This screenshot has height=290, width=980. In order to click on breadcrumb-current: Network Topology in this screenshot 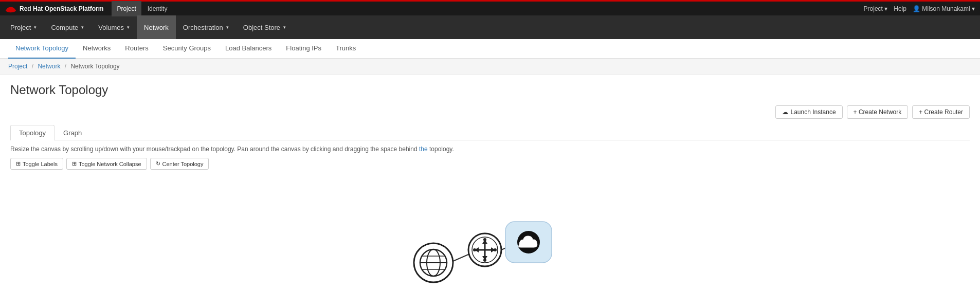, I will do `click(95, 66)`.